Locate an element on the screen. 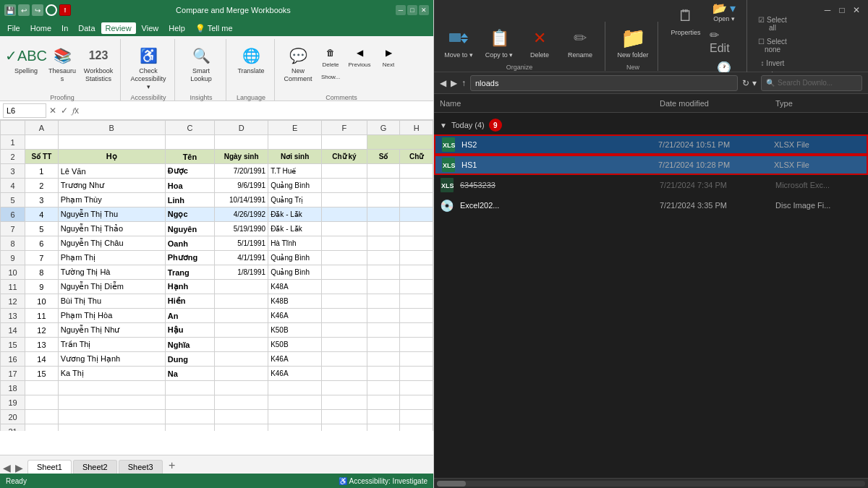 The height and width of the screenshot is (488, 868). check-accessibility-button: ♿ Check Accessibility ▾ is located at coordinates (148, 67).